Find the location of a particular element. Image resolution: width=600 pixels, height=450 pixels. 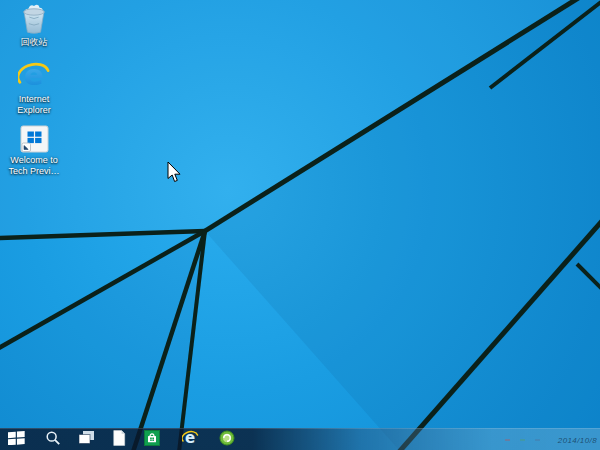

search-button is located at coordinates (53, 440).